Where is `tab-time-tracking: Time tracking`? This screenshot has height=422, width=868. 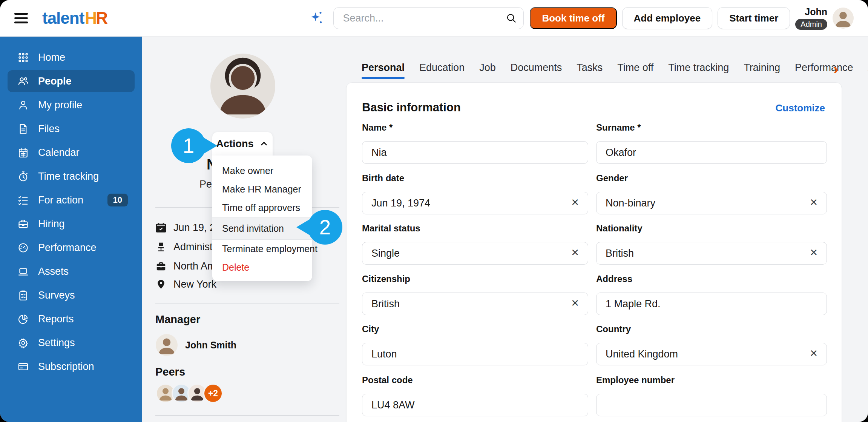
tab-time-tracking: Time tracking is located at coordinates (698, 70).